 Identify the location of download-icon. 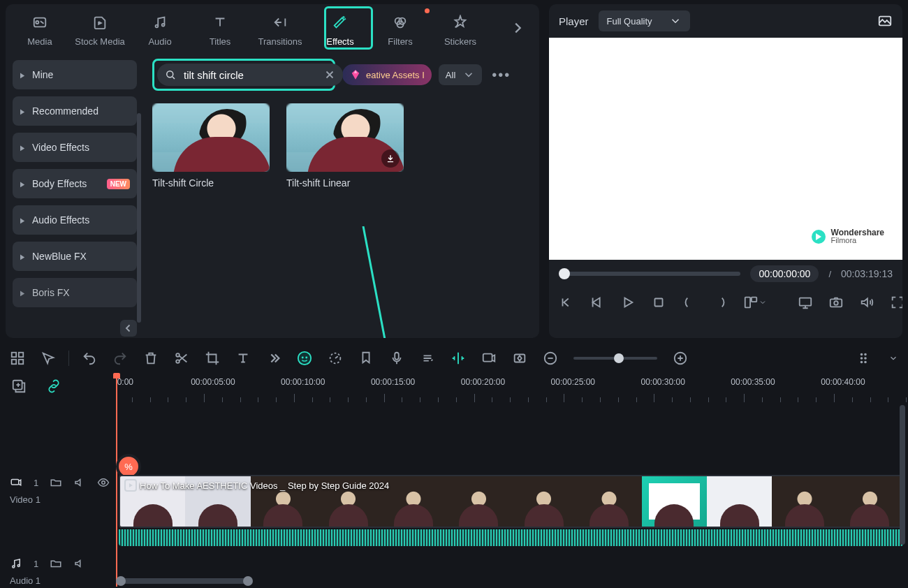
(390, 159).